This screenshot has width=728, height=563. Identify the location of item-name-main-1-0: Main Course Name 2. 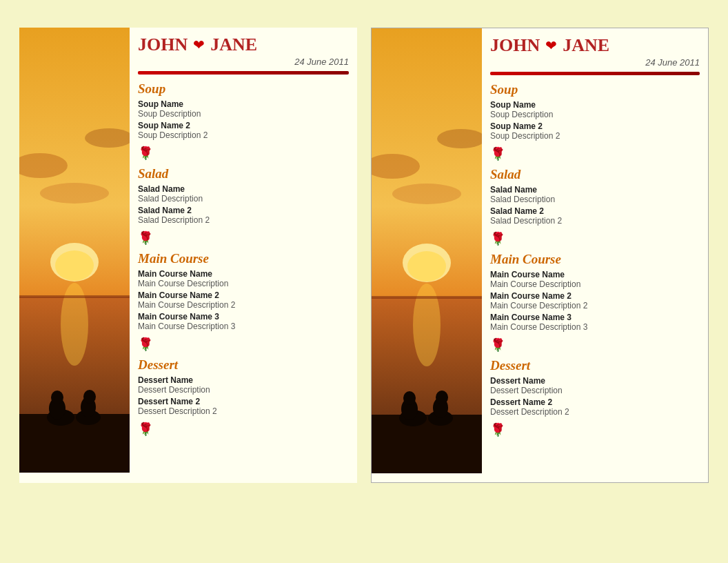
(243, 295).